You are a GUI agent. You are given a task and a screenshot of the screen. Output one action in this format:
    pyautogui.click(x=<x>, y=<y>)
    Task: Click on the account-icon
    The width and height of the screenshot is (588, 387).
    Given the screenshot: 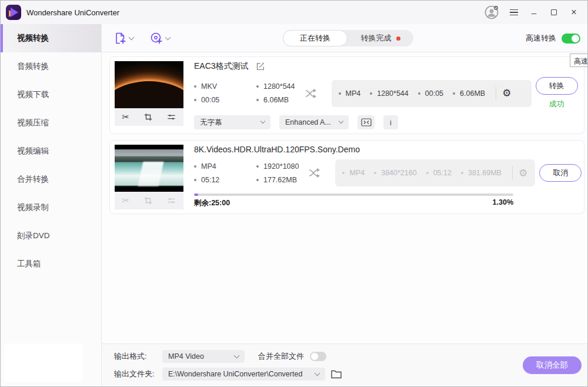 What is the action you would take?
    pyautogui.click(x=492, y=12)
    